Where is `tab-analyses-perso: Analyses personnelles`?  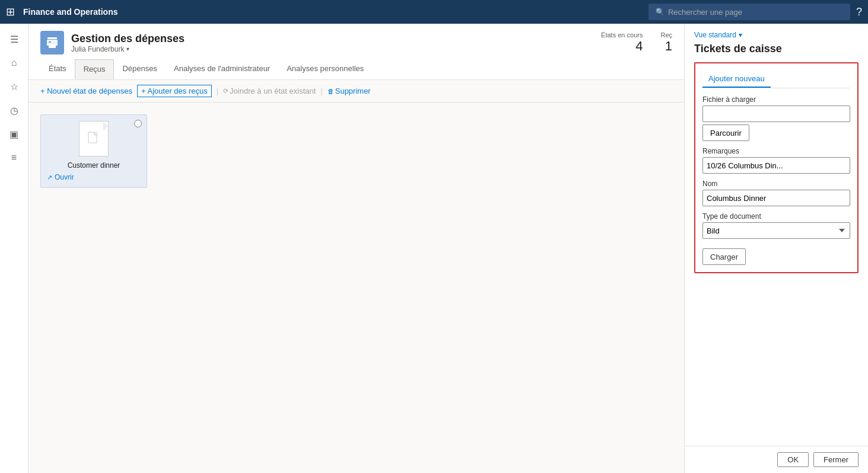
tab-analyses-perso: Analyses personnelles is located at coordinates (325, 69).